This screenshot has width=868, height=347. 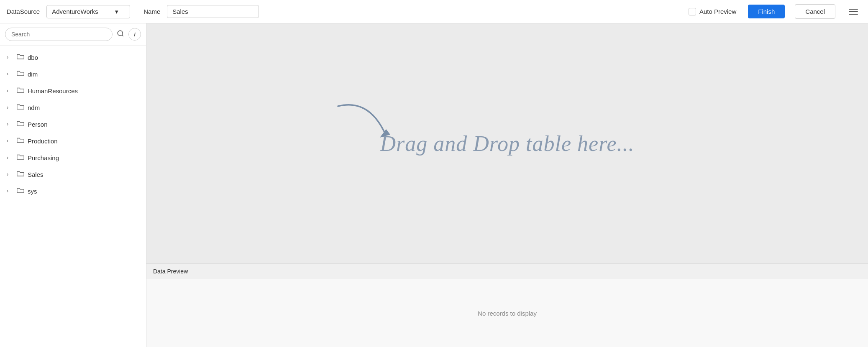 What do you see at coordinates (371, 123) in the screenshot?
I see `drag-arrow-icon` at bounding box center [371, 123].